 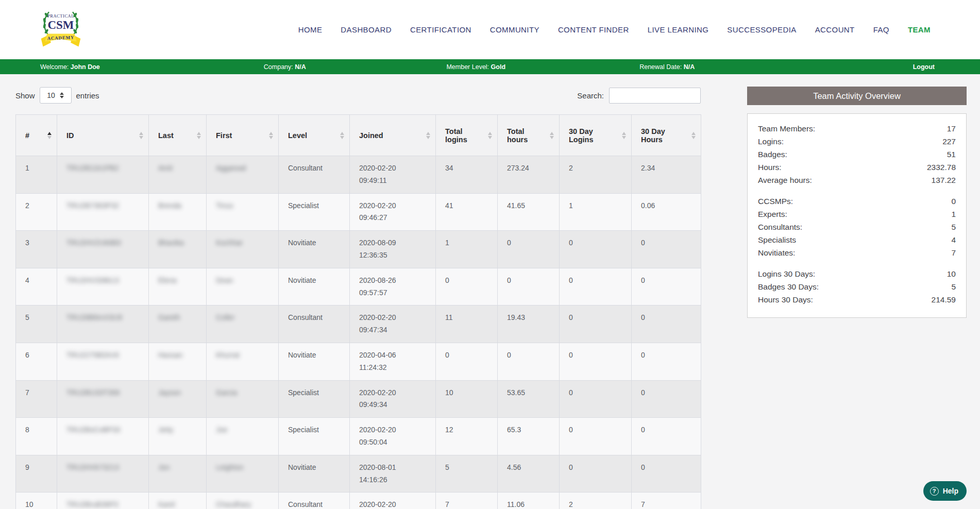 What do you see at coordinates (476, 67) in the screenshot?
I see `member-level-text: Member Level: Gold` at bounding box center [476, 67].